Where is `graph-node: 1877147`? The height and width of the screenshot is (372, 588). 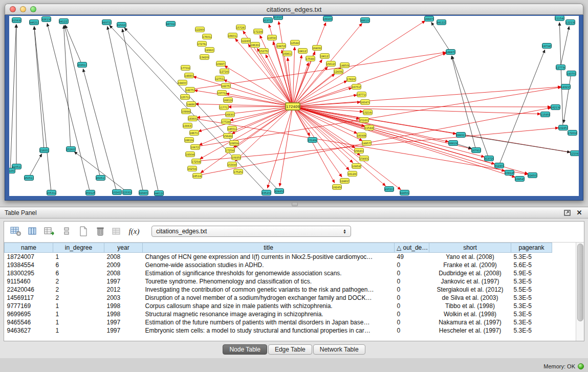
graph-node: 1877147 is located at coordinates (361, 94).